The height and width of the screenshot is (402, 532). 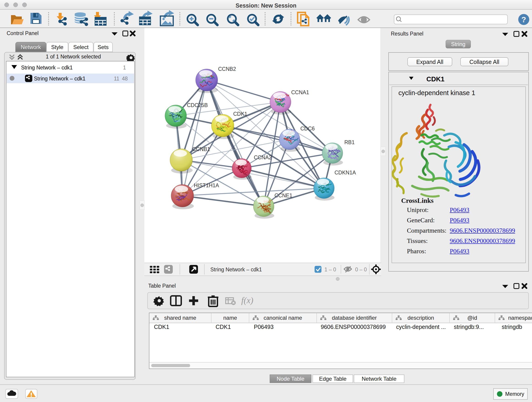 What do you see at coordinates (361, 269) in the screenshot?
I see `svg-text: 0 – 0` at bounding box center [361, 269].